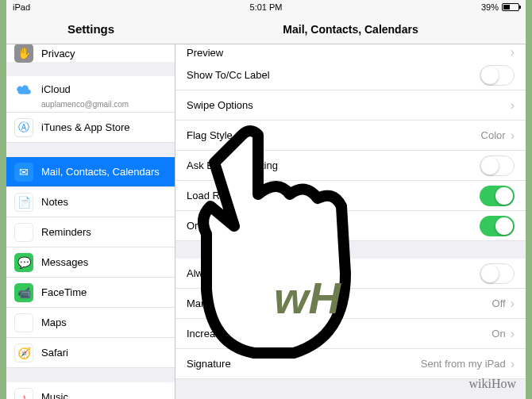 The image size is (532, 399). What do you see at coordinates (24, 172) in the screenshot?
I see `mail-icon: ✉` at bounding box center [24, 172].